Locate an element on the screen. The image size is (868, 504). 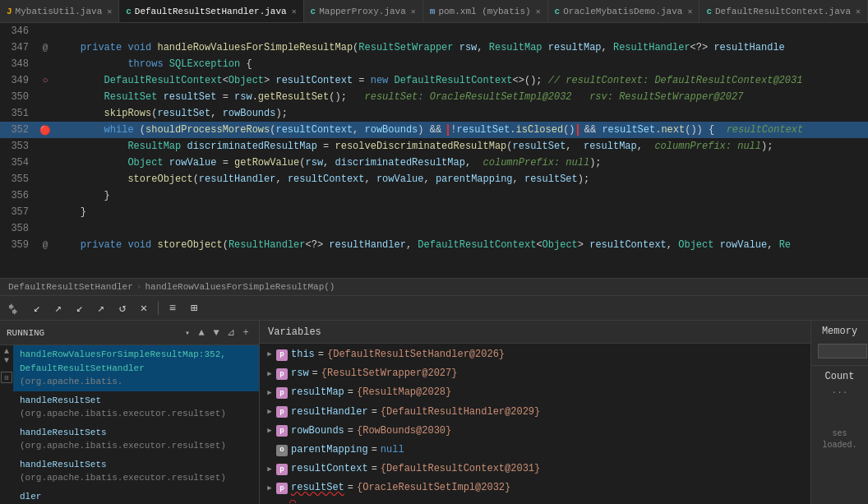
class-icon: c is located at coordinates (709, 12).